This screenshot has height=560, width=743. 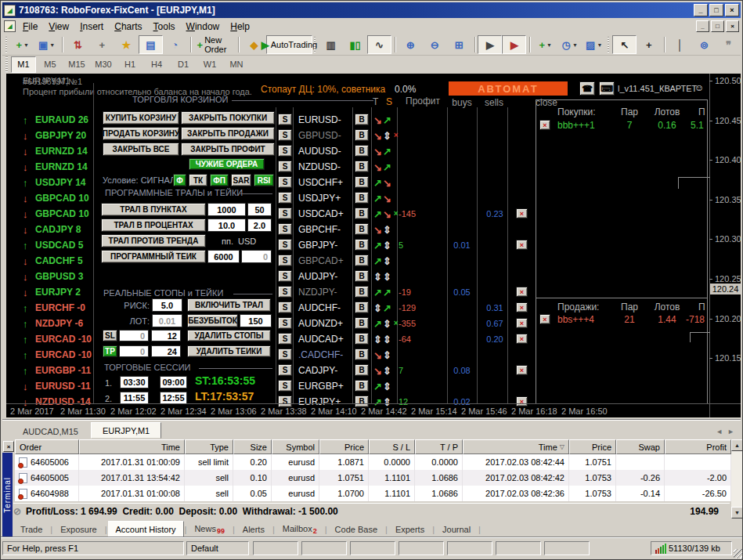 I want to click on bar-chart-button: ▥, so click(x=330, y=45).